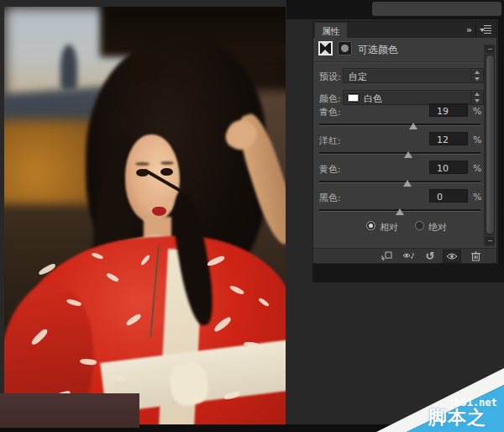 The height and width of the screenshot is (432, 504). I want to click on title-divider, so click(405, 62).